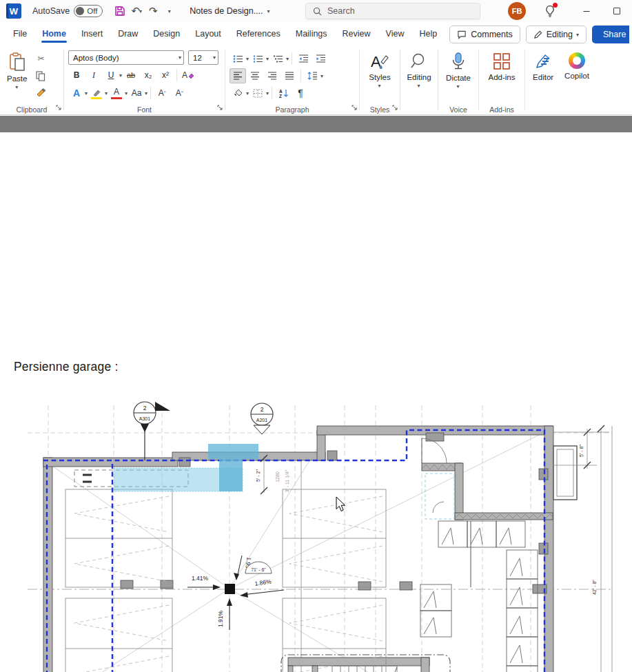  Describe the element at coordinates (238, 59) in the screenshot. I see `bullets-button` at that location.